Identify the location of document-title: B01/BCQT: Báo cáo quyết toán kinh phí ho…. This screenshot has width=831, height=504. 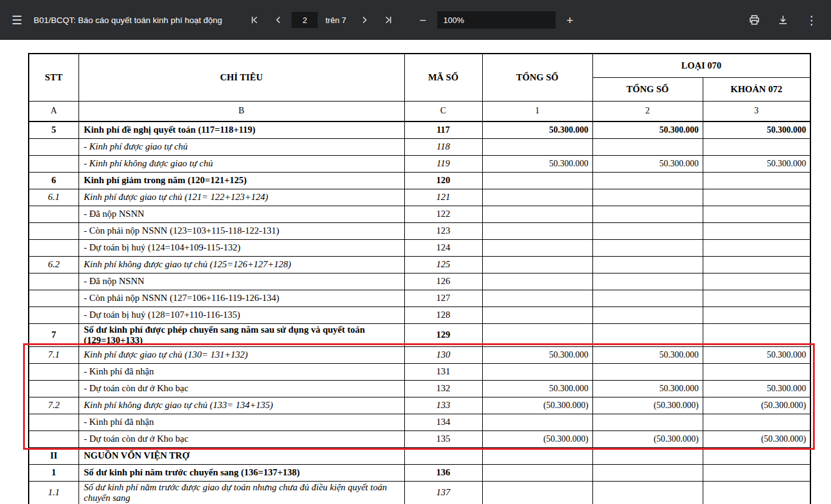
(128, 20).